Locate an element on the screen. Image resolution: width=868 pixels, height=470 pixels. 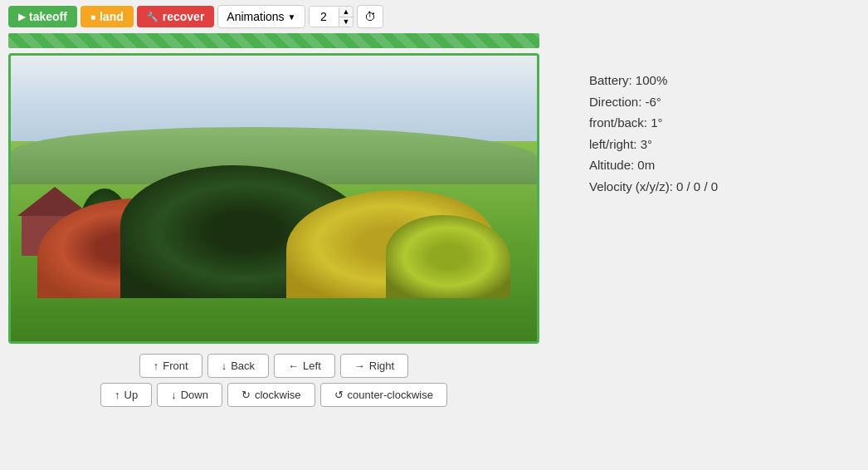
front-arrow-icon: ↑ is located at coordinates (156, 365).